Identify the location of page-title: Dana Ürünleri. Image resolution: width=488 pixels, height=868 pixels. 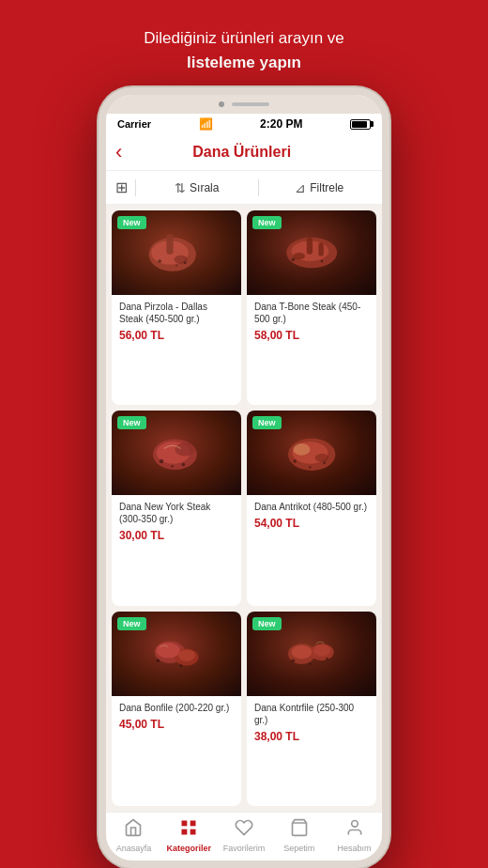
(242, 152).